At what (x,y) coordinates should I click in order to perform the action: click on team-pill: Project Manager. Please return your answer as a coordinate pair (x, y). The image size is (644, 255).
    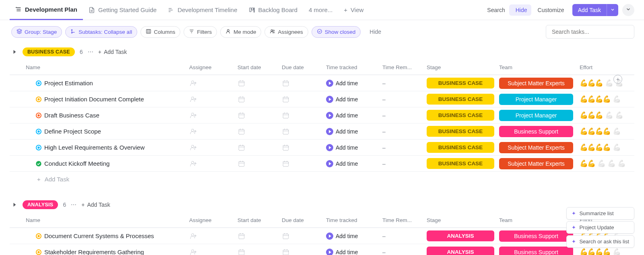
    Looking at the image, I should click on (536, 115).